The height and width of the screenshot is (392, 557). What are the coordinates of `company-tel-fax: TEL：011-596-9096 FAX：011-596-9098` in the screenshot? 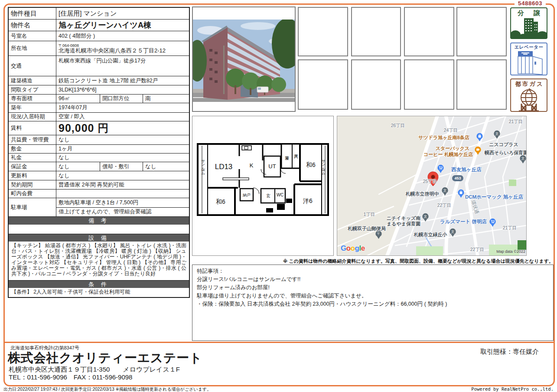 It's located at (70, 377).